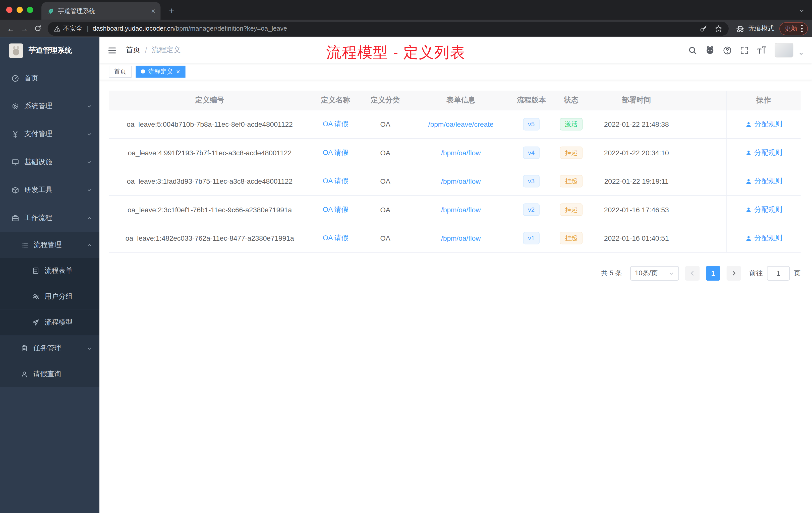 The image size is (812, 513). Describe the element at coordinates (101, 11) in the screenshot. I see `browser-tab: 芋道管理系统 ×` at that location.